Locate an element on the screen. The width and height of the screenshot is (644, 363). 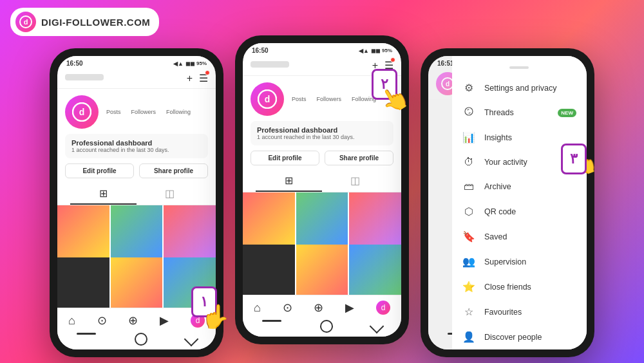
status-bar-1: 16:50 ◀▲◼◼95% is located at coordinates (137, 63).